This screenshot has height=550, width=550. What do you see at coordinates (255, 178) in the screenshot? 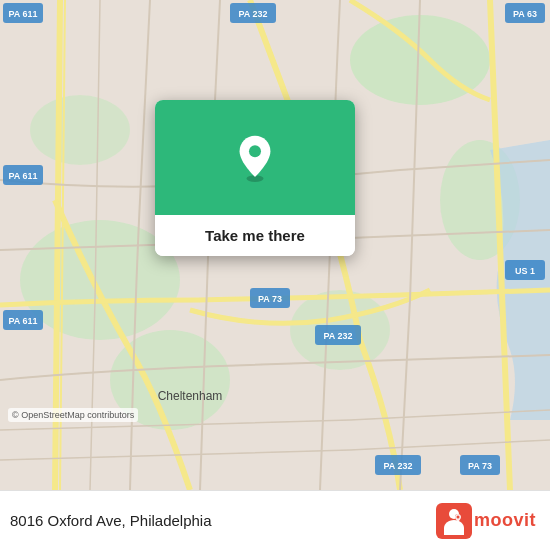
I see `popup-card: Take me there` at bounding box center [255, 178].